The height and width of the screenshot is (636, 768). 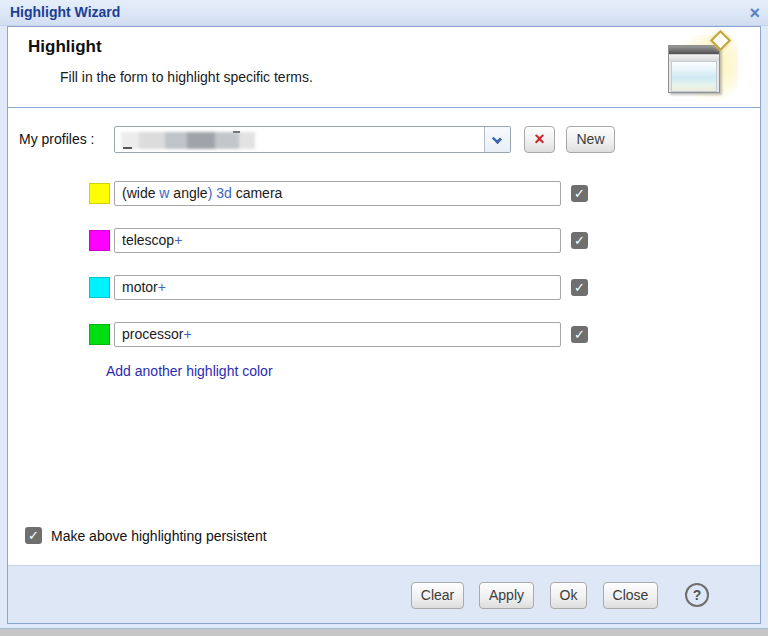 I want to click on page-subtitle: Fill in the form to highlight specific t…, so click(x=186, y=77).